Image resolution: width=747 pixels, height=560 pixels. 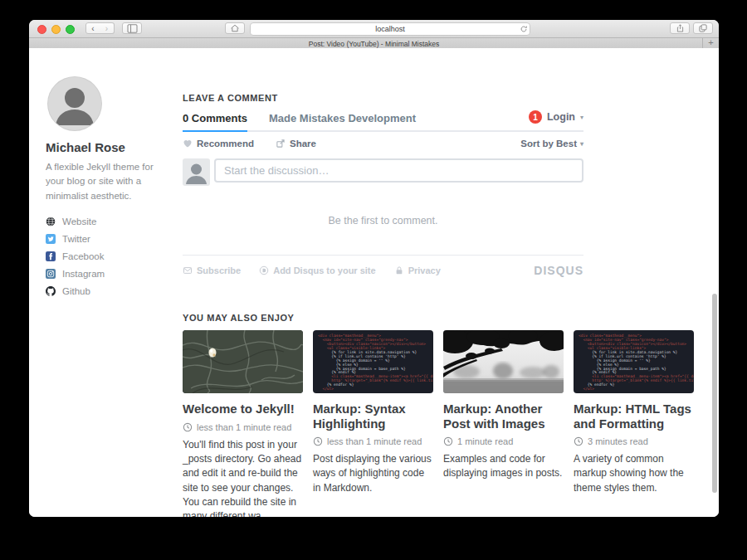 I want to click on read-time: 3 minutes read, so click(x=618, y=441).